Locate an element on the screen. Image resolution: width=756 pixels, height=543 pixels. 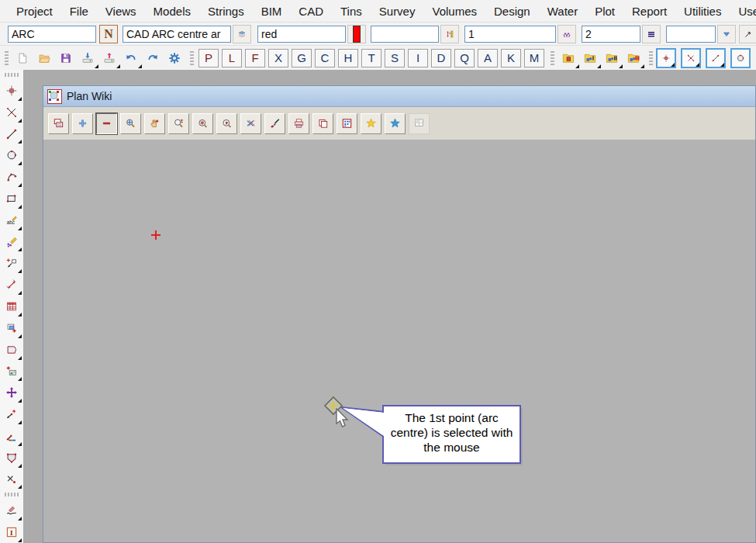
letter-button-l: L is located at coordinates (232, 58).